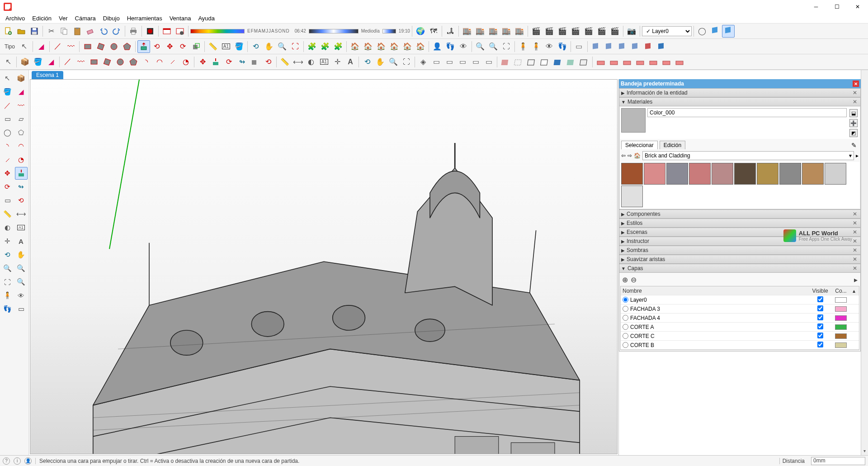  Describe the element at coordinates (21, 92) in the screenshot. I see `lt-eraser: ◢` at that location.